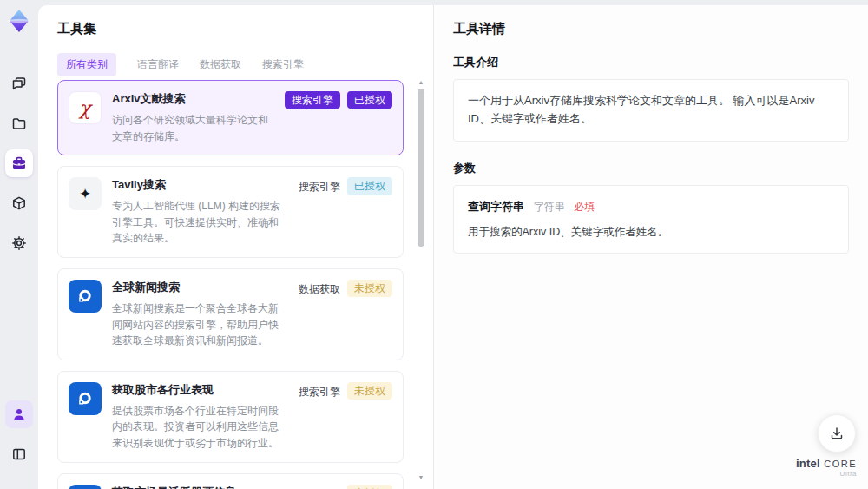  I want to click on param-type: 字符串, so click(549, 207).